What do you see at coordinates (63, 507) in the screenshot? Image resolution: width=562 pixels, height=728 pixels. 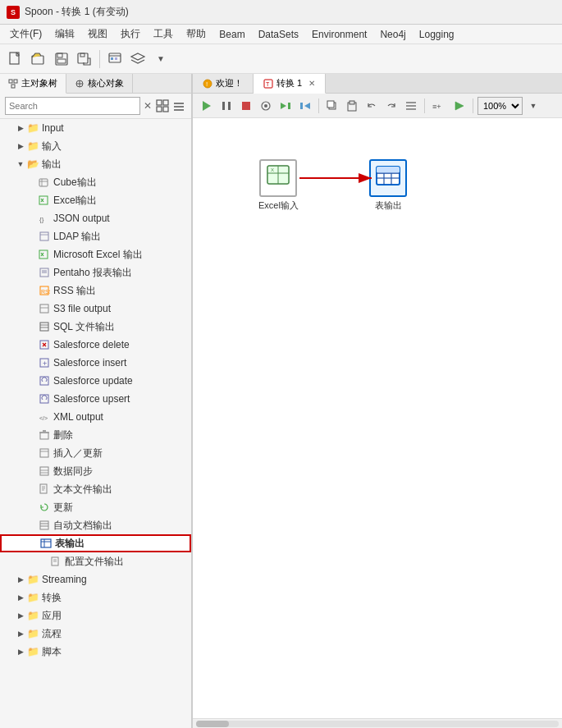 I see `tree-label-update: 更新` at bounding box center [63, 507].